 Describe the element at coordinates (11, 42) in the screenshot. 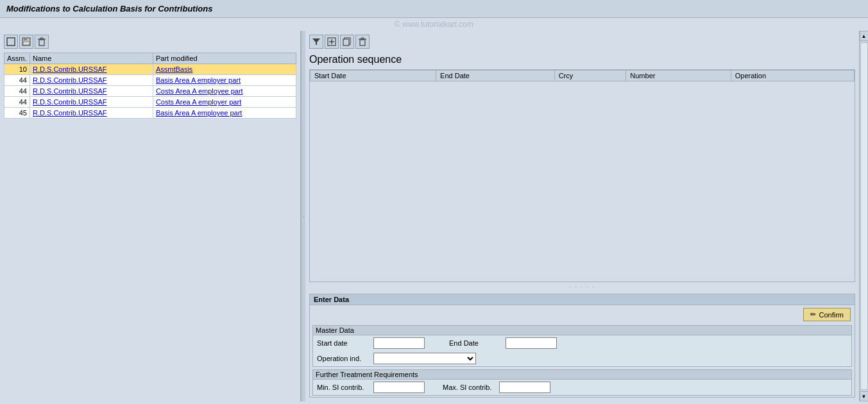

I see `new-row-button` at that location.